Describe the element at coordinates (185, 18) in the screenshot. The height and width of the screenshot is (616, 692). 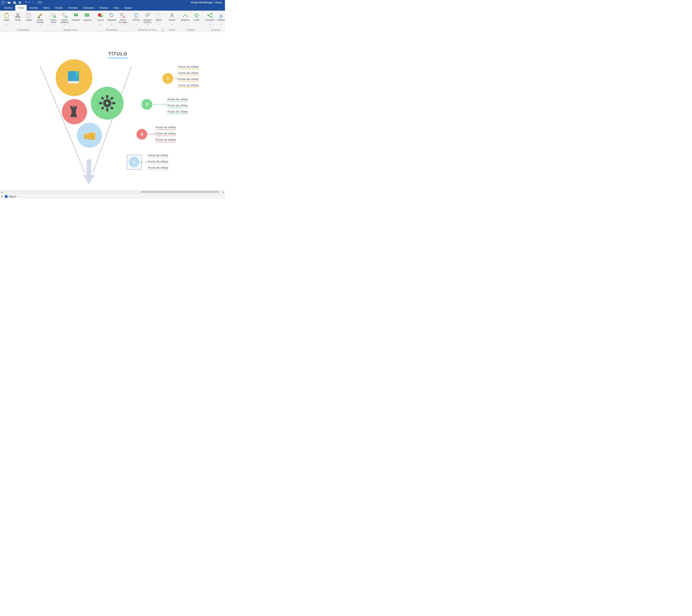
I see `ribbon-relaci-n: Relación` at that location.